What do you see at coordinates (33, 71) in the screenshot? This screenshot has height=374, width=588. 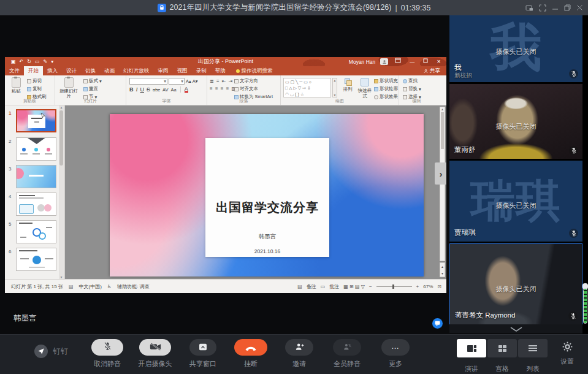 I see `tab-home: 开始` at bounding box center [33, 71].